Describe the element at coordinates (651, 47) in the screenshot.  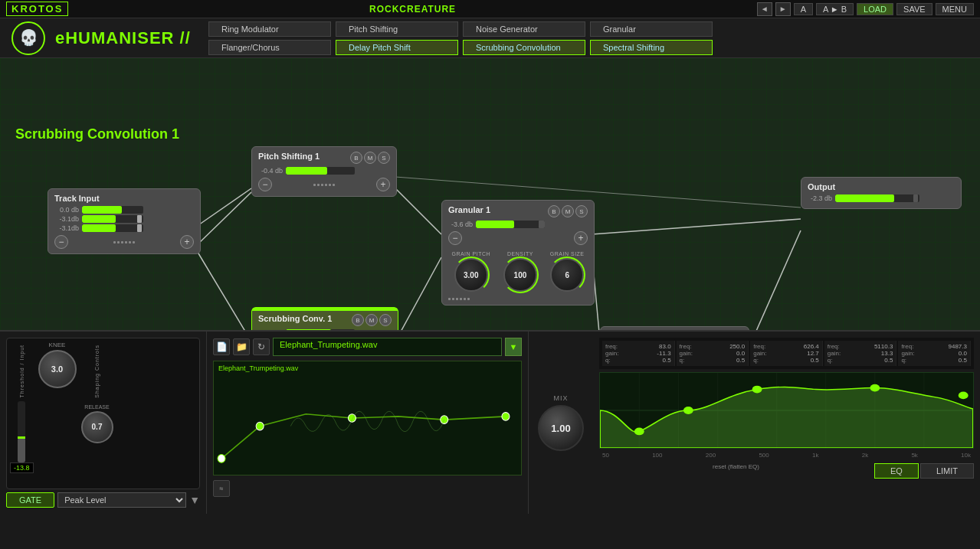
I see `nav-spectral-shifting: Spectral Shifting` at that location.